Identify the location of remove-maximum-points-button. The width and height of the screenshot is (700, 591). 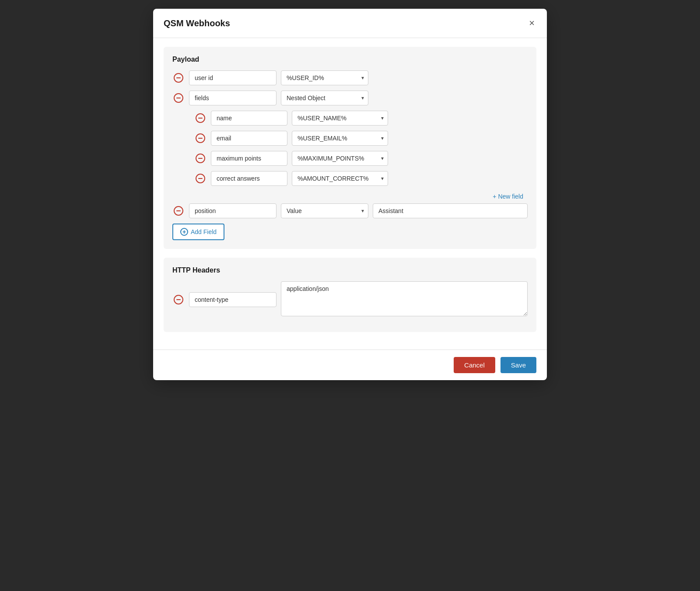
(200, 158).